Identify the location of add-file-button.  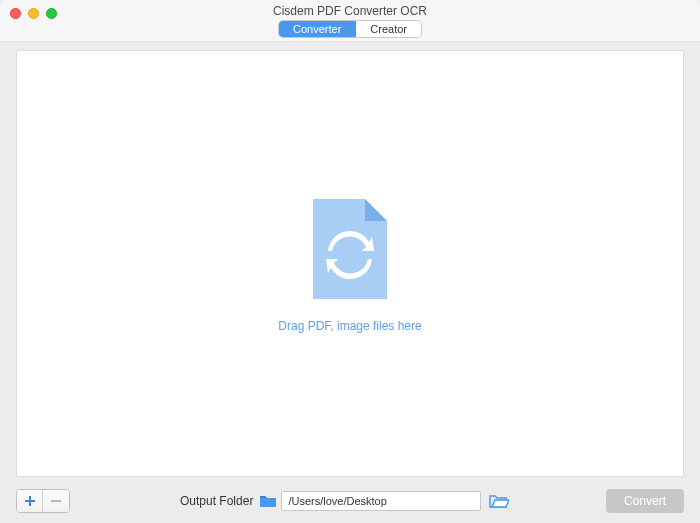
(30, 501).